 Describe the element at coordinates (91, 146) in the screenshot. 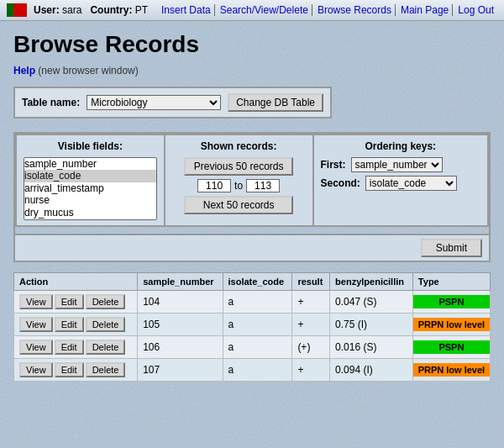

I see `visible-fields-header: Visible fields:` at that location.